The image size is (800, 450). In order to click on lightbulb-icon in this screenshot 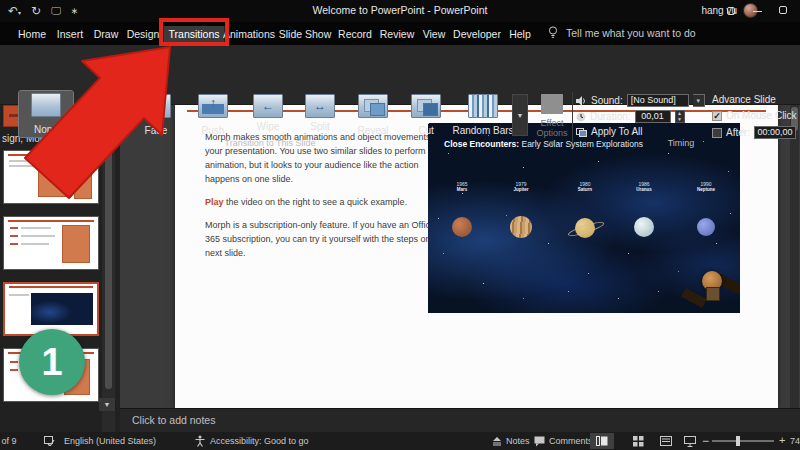, I will do `click(553, 32)`.